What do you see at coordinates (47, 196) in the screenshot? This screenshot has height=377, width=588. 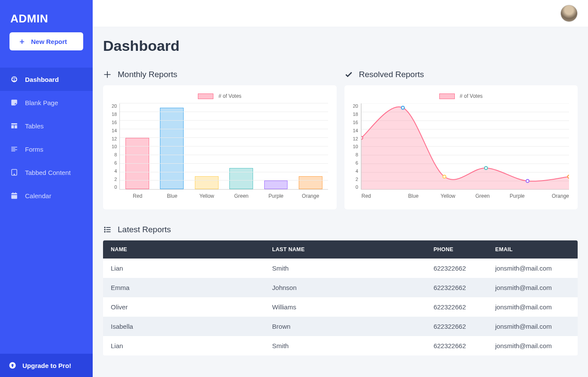 I see `sidebar-item-calendar: Calendar` at bounding box center [47, 196].